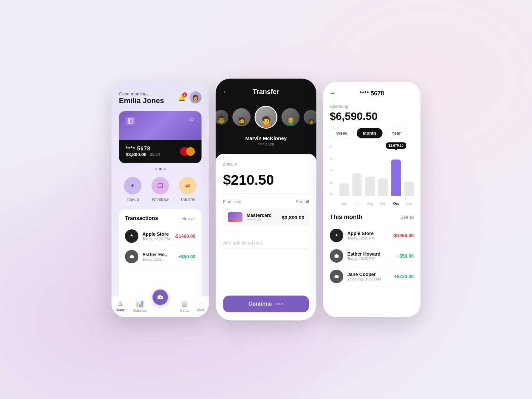  Describe the element at coordinates (372, 236) in the screenshot. I see `stats-txn-1: Apple Store Today, 12:25 PM -$1460.00` at that location.